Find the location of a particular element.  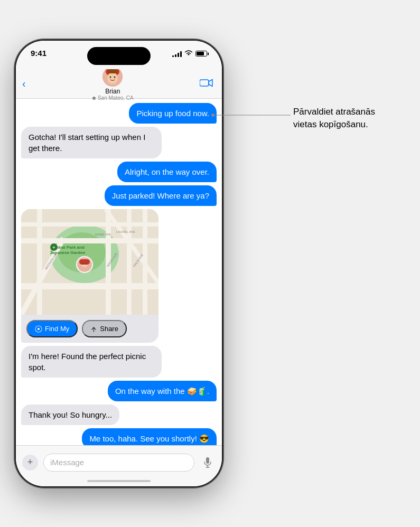

svg-text: LAUREL AVE is located at coordinates (126, 232).